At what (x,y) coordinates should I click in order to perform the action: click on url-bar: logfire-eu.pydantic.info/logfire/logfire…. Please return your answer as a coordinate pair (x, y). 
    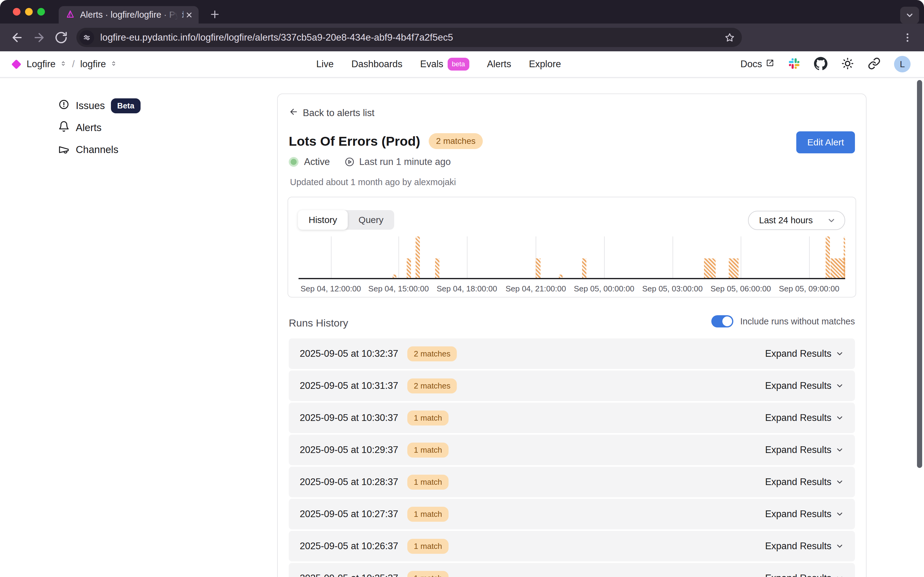
    Looking at the image, I should click on (409, 37).